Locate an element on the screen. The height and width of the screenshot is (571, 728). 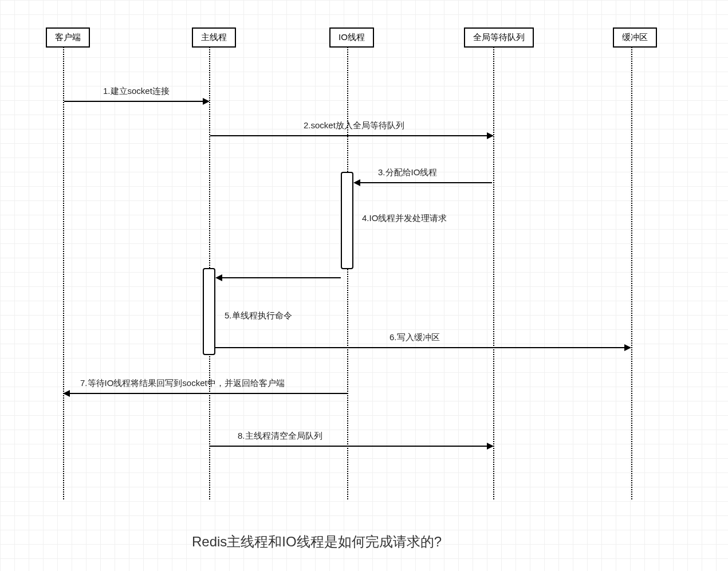
activation-main-thread is located at coordinates (209, 312).